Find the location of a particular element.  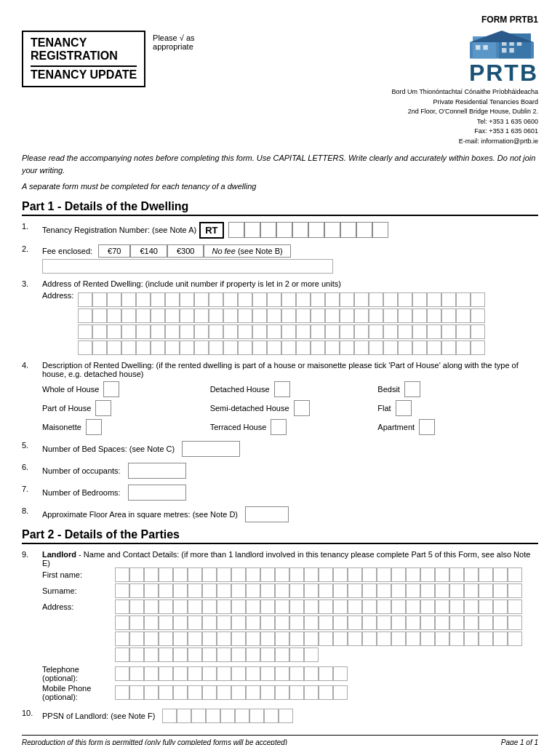

bed-spaces-input is located at coordinates (211, 449).